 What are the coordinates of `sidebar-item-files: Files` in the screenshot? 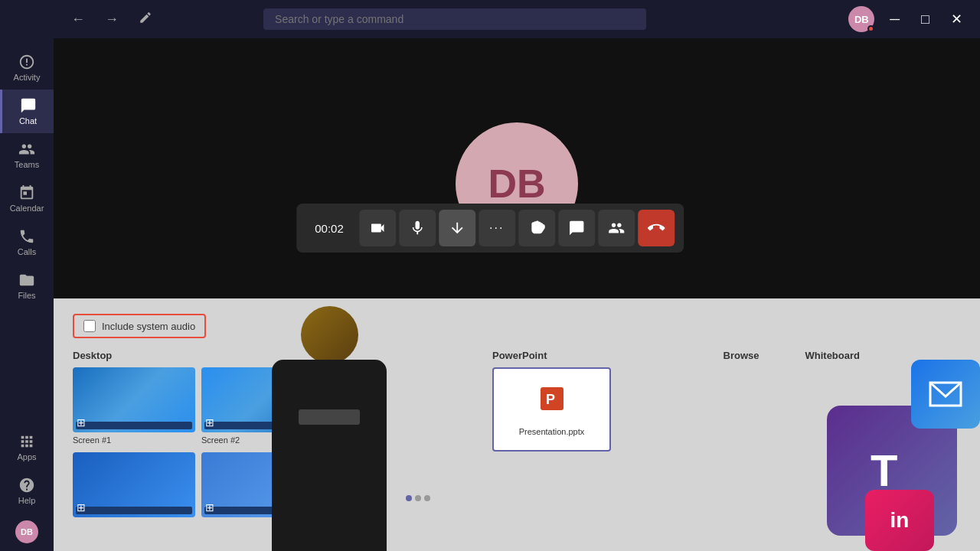 It's located at (27, 286).